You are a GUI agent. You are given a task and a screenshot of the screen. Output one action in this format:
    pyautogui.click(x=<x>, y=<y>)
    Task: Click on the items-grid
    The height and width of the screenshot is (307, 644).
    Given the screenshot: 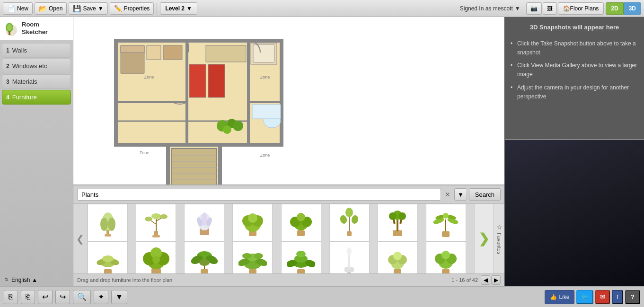 What is the action you would take?
    pyautogui.click(x=281, y=238)
    